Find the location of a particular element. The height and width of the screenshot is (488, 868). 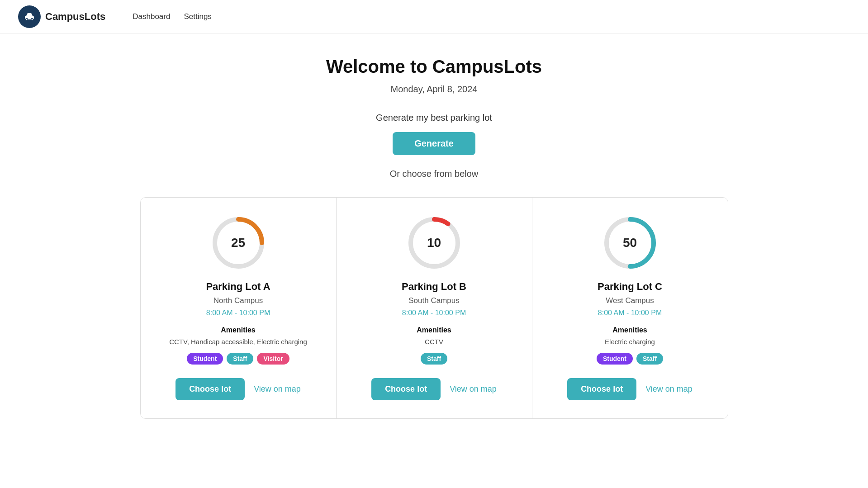

lot-a-amenities-label: Amenities is located at coordinates (238, 330).